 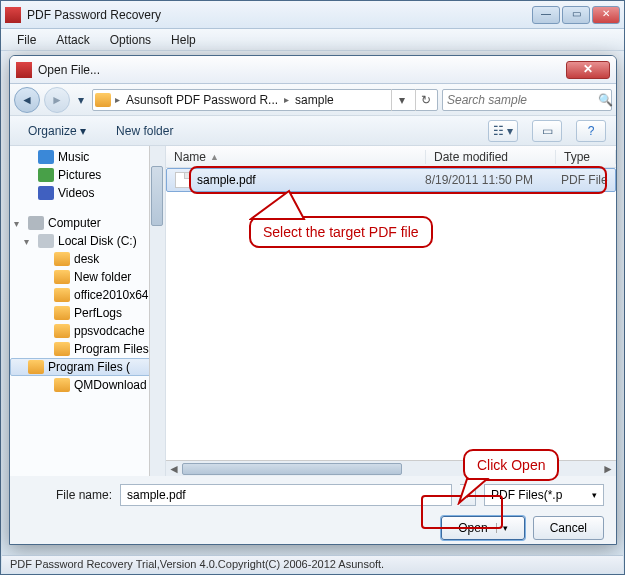 I want to click on search-icon: 🔍, so click(x=606, y=100).